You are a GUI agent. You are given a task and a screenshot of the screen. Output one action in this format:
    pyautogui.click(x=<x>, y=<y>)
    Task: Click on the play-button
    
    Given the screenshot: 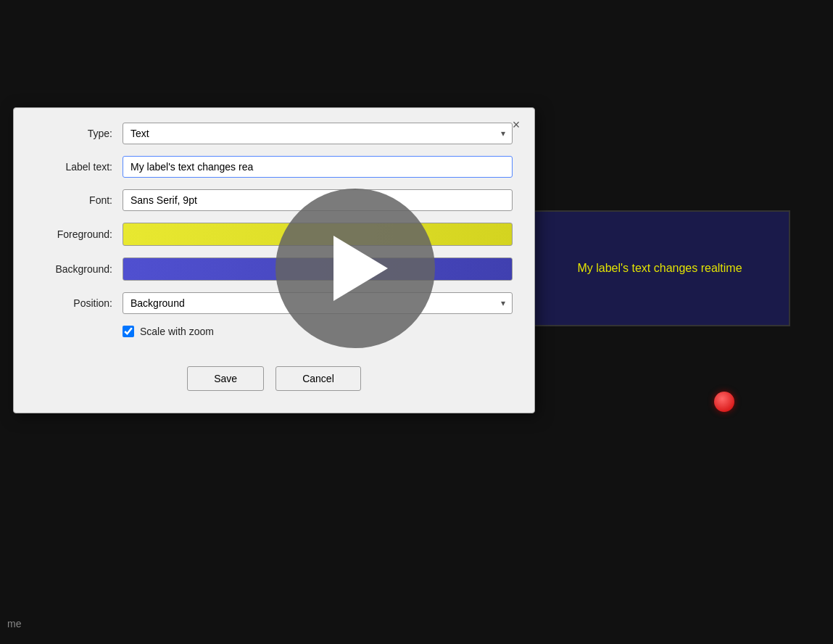 What is the action you would take?
    pyautogui.click(x=355, y=268)
    